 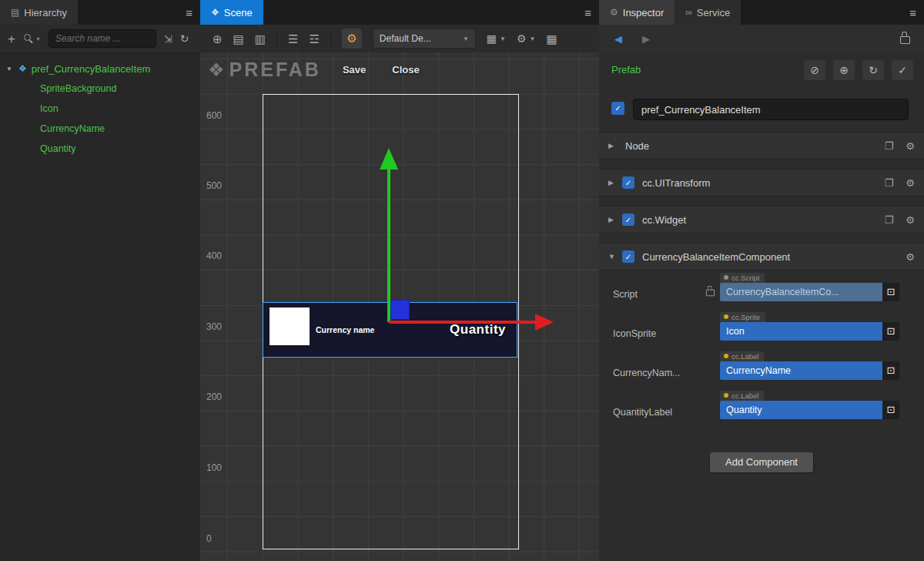 What do you see at coordinates (745, 356) in the screenshot?
I see `type-chip-label: cc.Label` at bounding box center [745, 356].